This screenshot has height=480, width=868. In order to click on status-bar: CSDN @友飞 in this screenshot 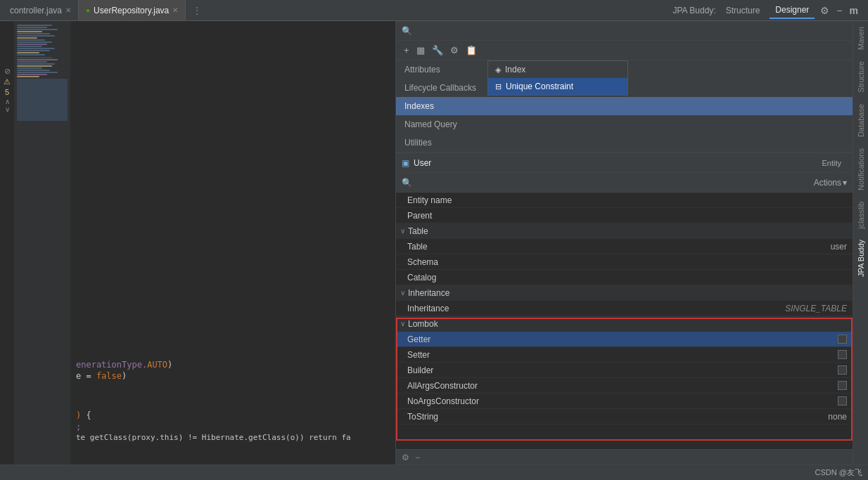, I will do `click(434, 472)`.